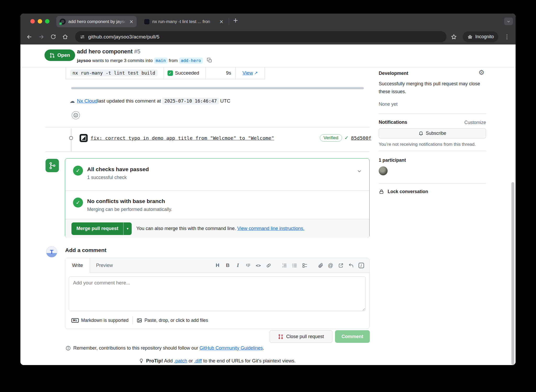  What do you see at coordinates (181, 361) in the screenshot?
I see `patch-link: .patch` at bounding box center [181, 361].